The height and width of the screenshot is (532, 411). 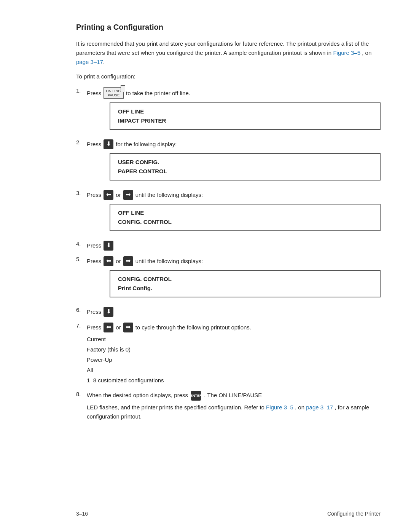 What do you see at coordinates (233, 395) in the screenshot?
I see `step-8-after: . The ON LINE/PAUSE` at bounding box center [233, 395].